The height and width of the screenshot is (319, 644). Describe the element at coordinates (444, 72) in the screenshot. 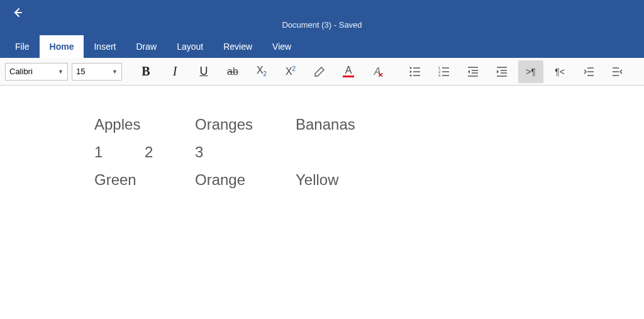

I see `numbered-list-icon: 1 2 3` at that location.